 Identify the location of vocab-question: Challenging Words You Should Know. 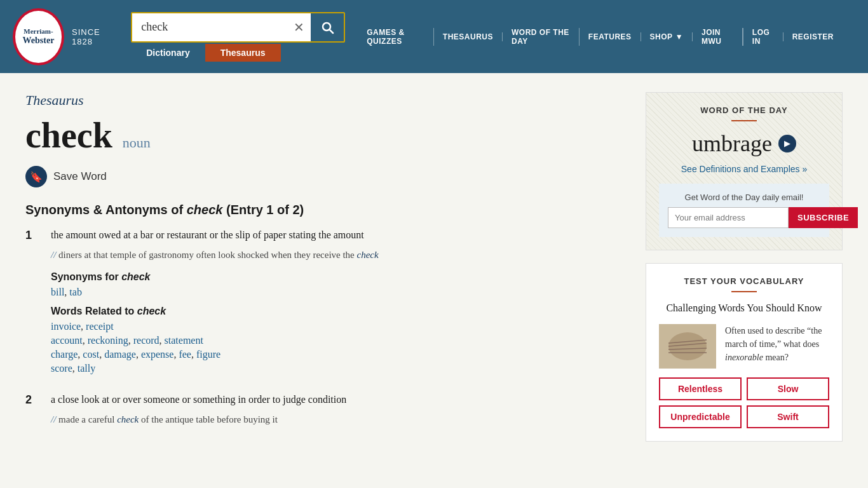
(744, 308).